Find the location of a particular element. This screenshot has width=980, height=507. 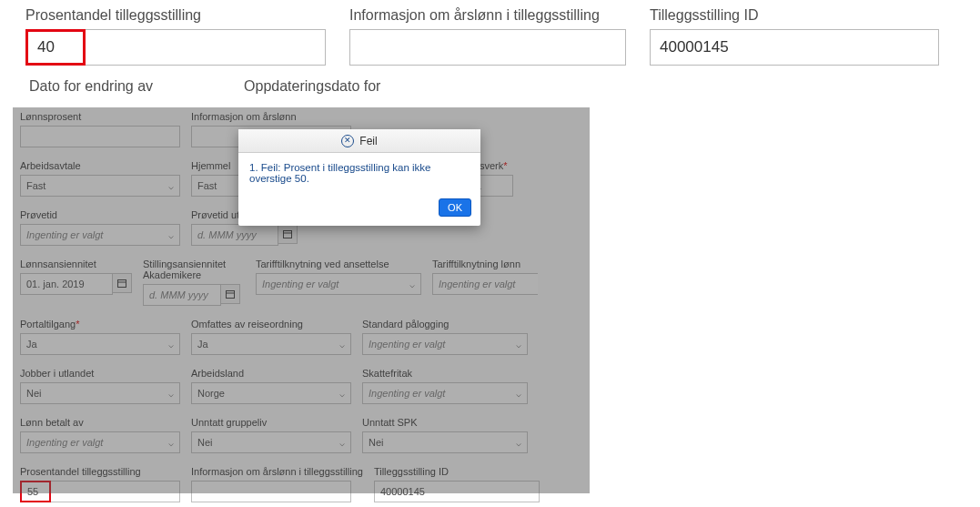

modal-message: 1. Feil: Prosent i tilleggsstilling kan … is located at coordinates (359, 173).